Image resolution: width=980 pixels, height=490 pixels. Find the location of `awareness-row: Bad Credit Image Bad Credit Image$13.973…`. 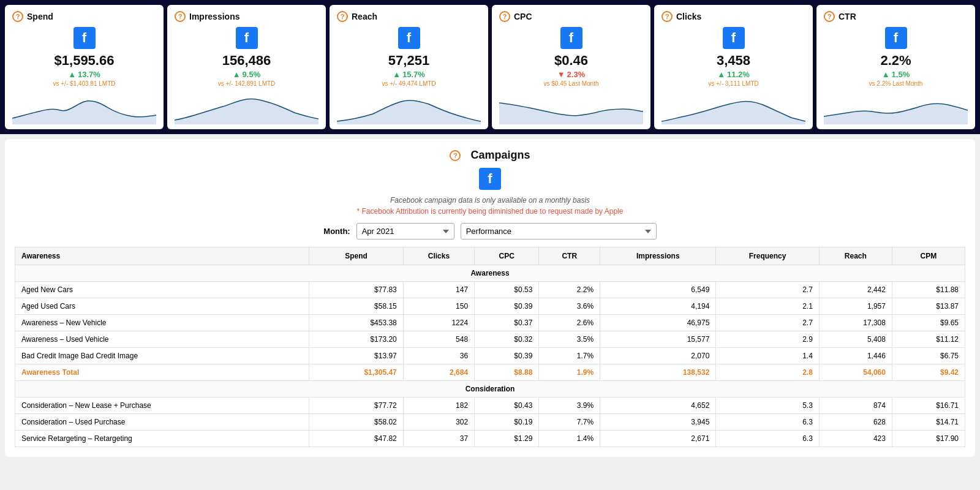

awareness-row: Bad Credit Image Bad Credit Image$13.973… is located at coordinates (490, 356).